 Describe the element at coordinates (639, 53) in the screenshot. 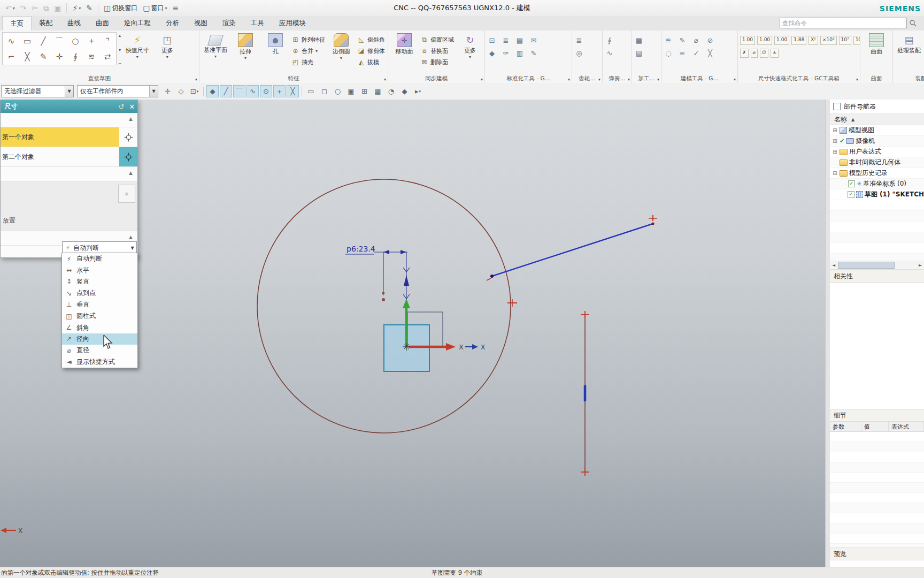

I see `tool-icon: ▤` at that location.